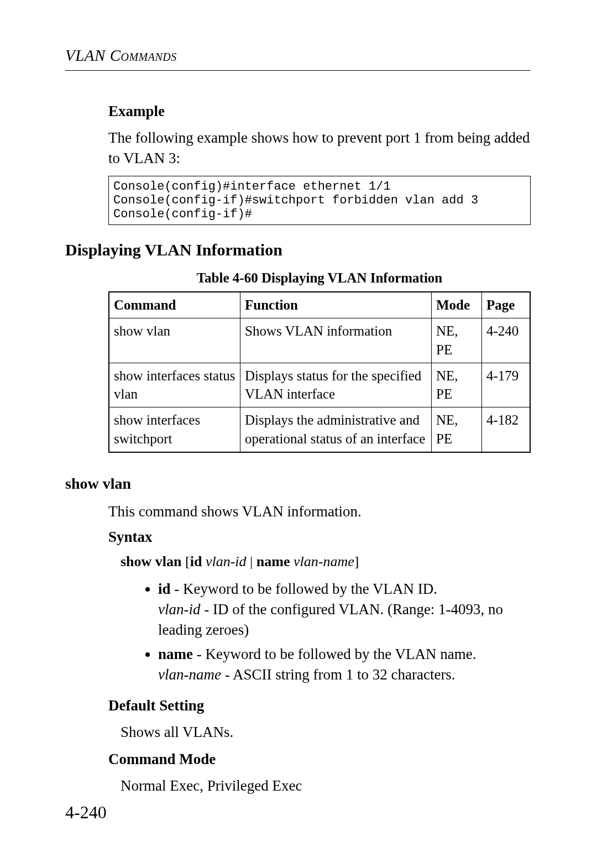 The width and height of the screenshot is (597, 868). What do you see at coordinates (175, 385) in the screenshot?
I see `td-command: show interfaces status vlan` at bounding box center [175, 385].